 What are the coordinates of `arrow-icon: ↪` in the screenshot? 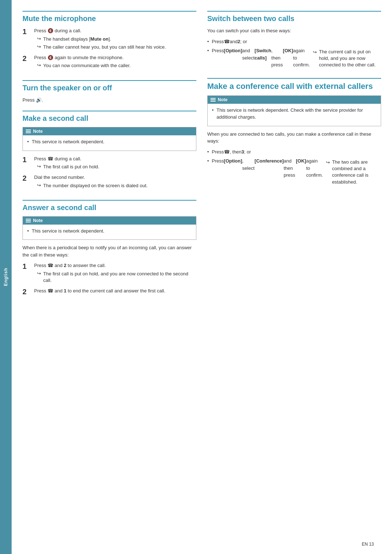 It's located at (39, 38).